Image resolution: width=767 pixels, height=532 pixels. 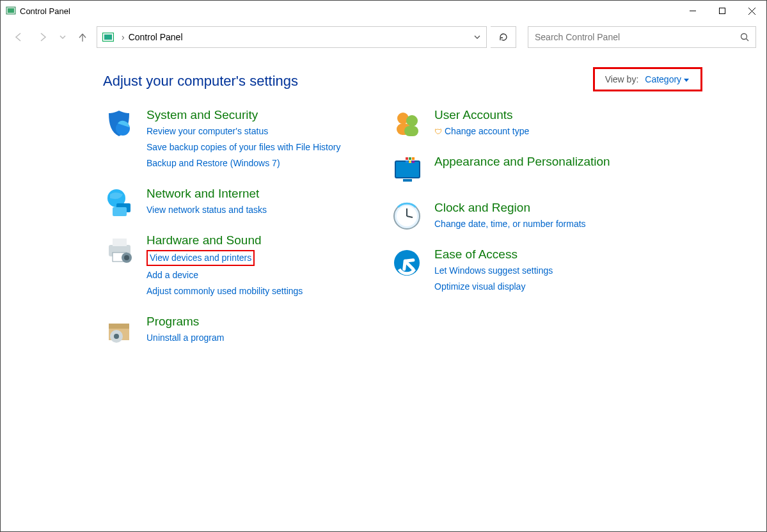 What do you see at coordinates (622, 79) in the screenshot?
I see `view-by-label: View by:` at bounding box center [622, 79].